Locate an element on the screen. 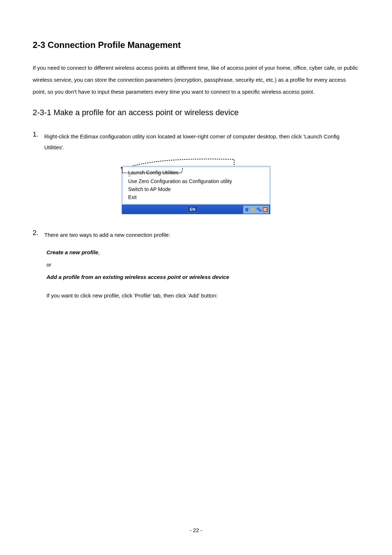 This screenshot has height=555, width=392. shield-icon is located at coordinates (247, 210).